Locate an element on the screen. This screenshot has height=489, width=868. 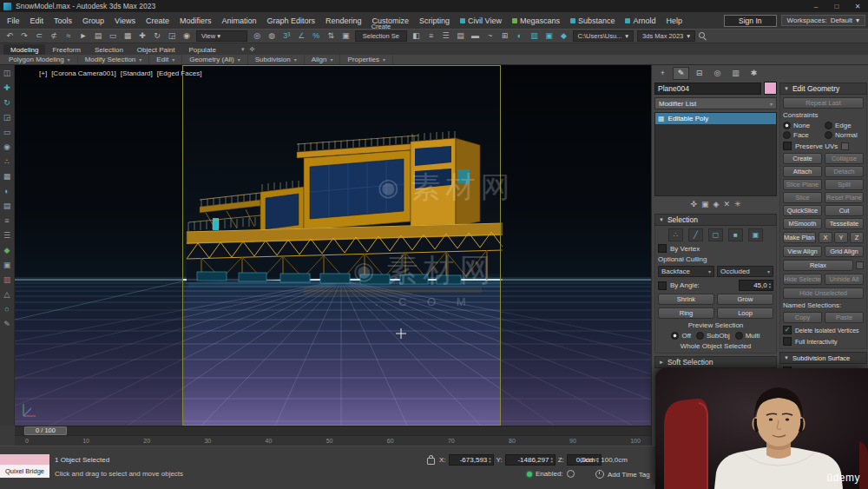
x-coordinate-field: -673,593▴▾ is located at coordinates (471, 460).